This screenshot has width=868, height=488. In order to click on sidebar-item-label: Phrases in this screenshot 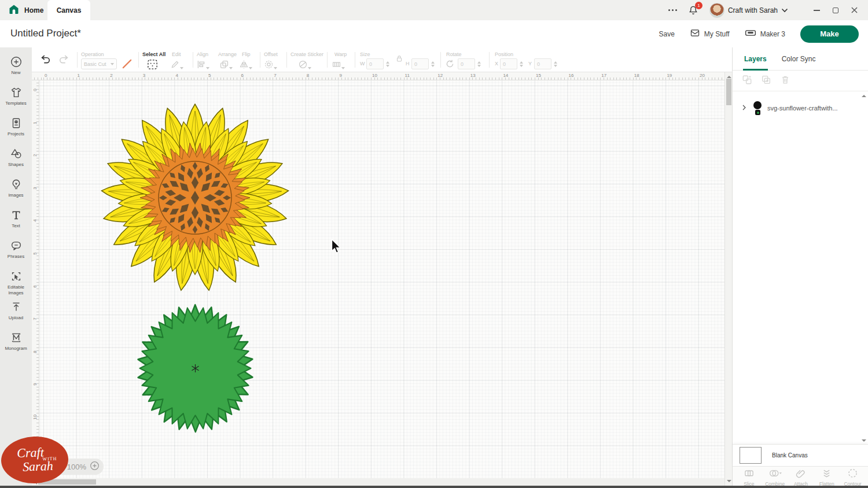, I will do `click(16, 257)`.